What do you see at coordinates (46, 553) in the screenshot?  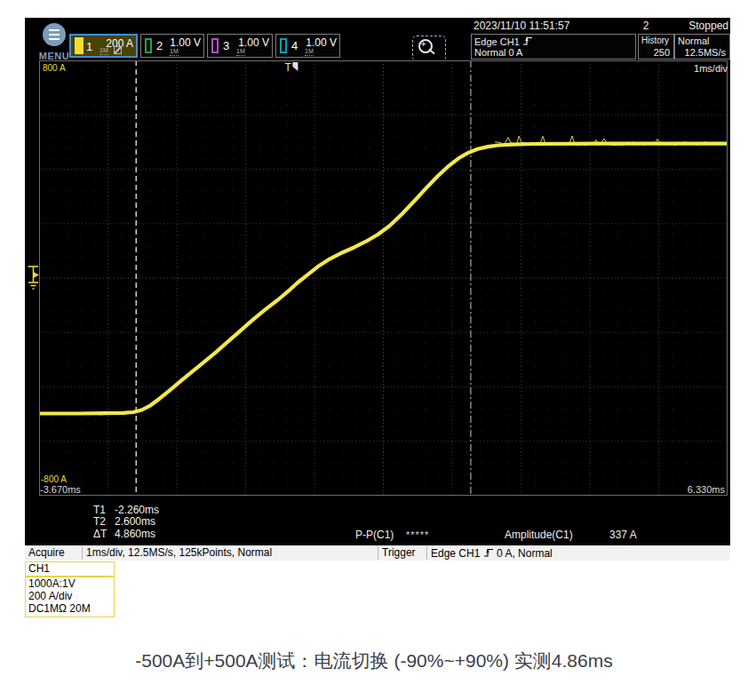 I see `acquire-label: Acquire` at bounding box center [46, 553].